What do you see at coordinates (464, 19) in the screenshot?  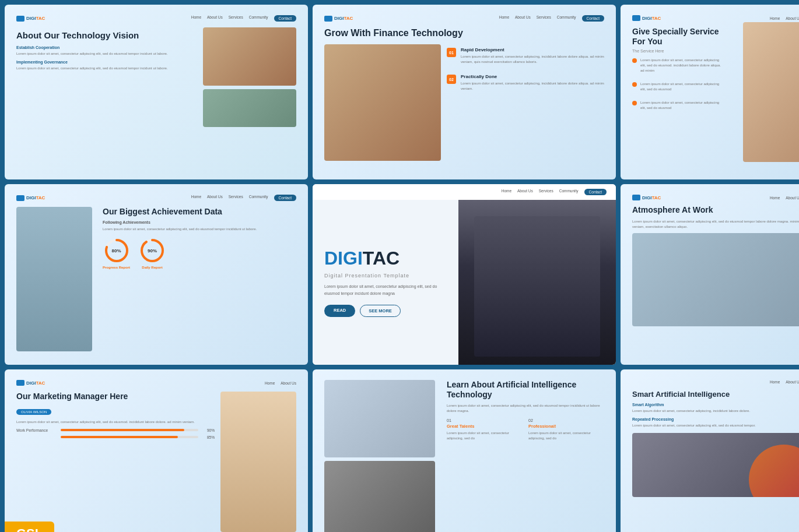 I see `nav-bar-2: DIGITAC Home About Us Services Community…` at bounding box center [464, 19].